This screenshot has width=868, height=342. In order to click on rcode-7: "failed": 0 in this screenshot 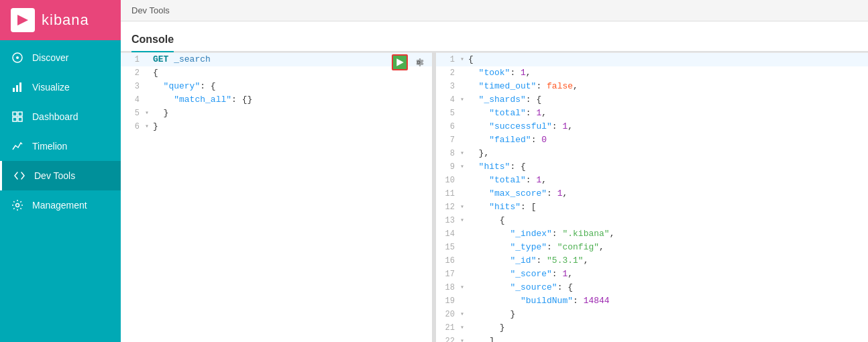, I will do `click(507, 140)`.